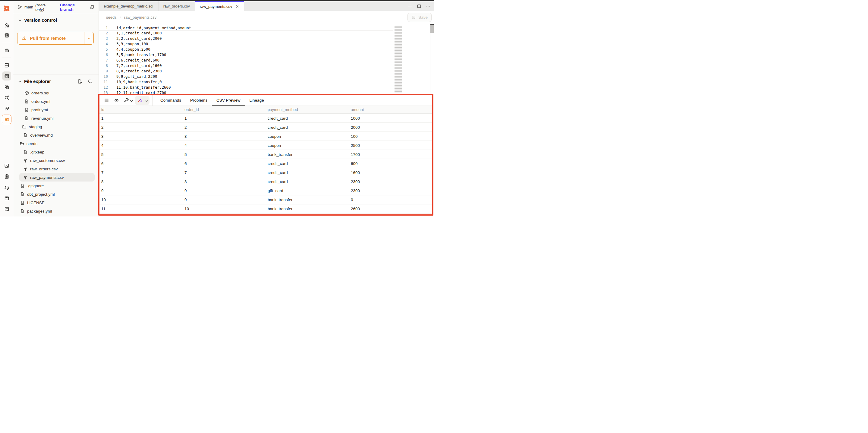  I want to click on more-options-icon, so click(428, 6).